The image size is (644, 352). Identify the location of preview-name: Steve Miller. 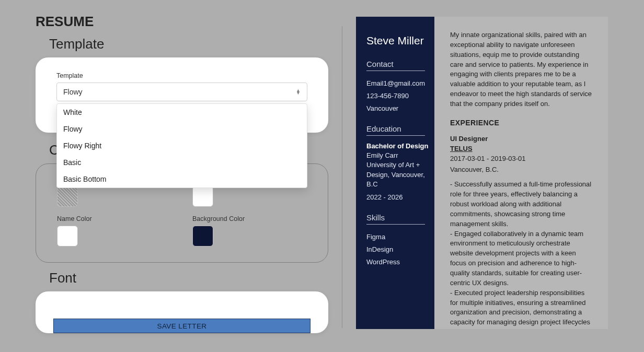
(398, 41).